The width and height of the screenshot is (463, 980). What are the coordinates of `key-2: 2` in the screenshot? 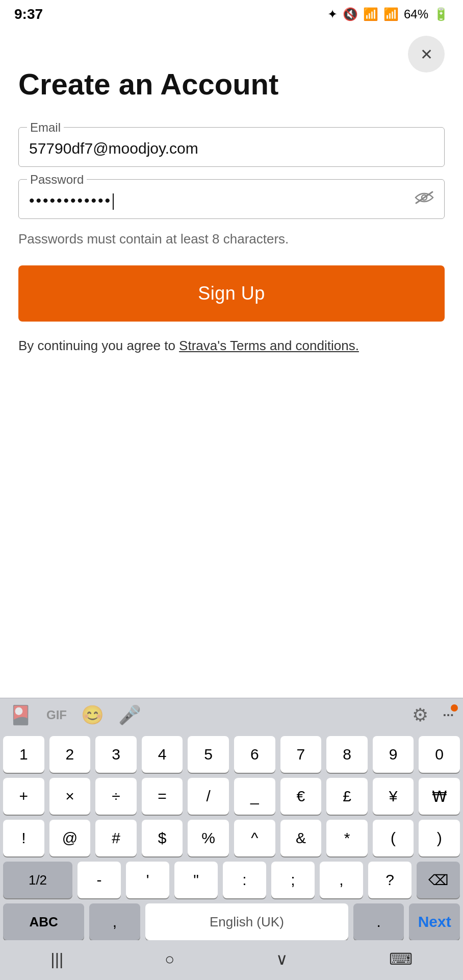 It's located at (70, 754).